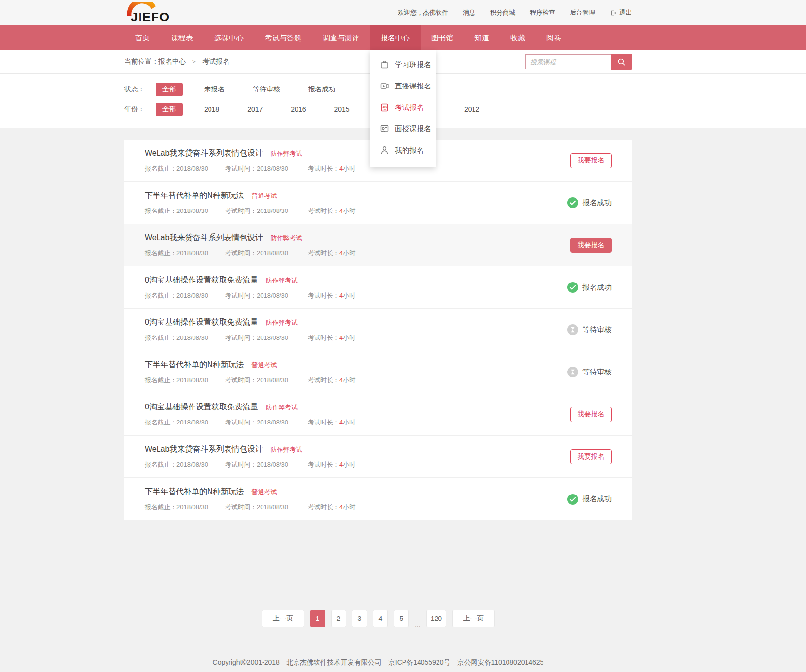 The height and width of the screenshot is (672, 806). I want to click on nav-item-signup-center: 报名中心 学习班报名 直播课报名, so click(395, 38).